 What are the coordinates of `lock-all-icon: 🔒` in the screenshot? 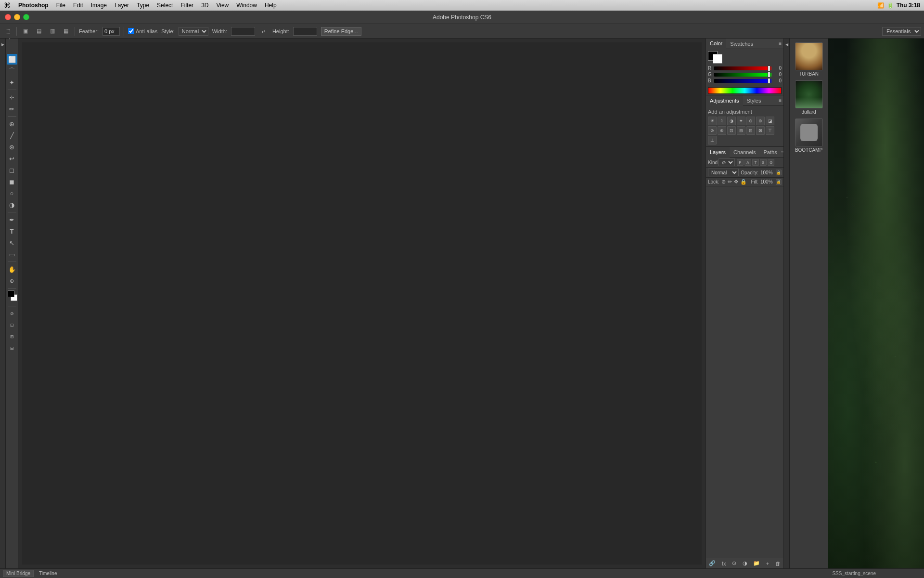 It's located at (744, 182).